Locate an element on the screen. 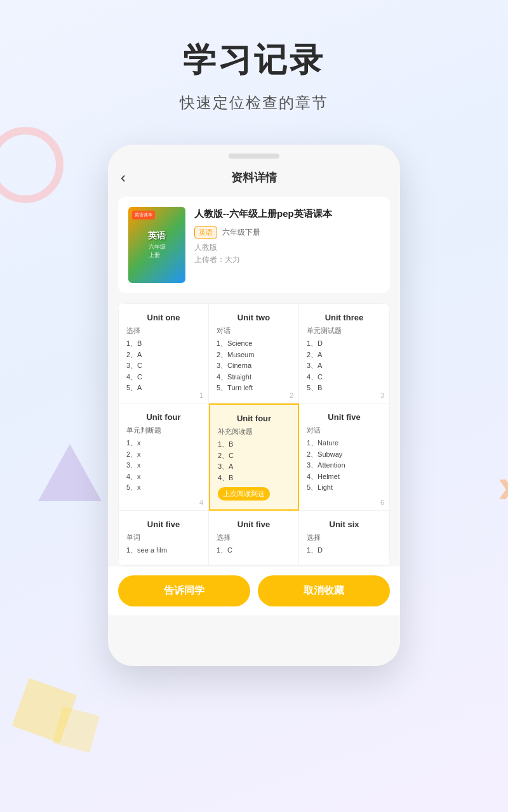 The image size is (508, 812). book-cover-title: 英语 is located at coordinates (157, 236).